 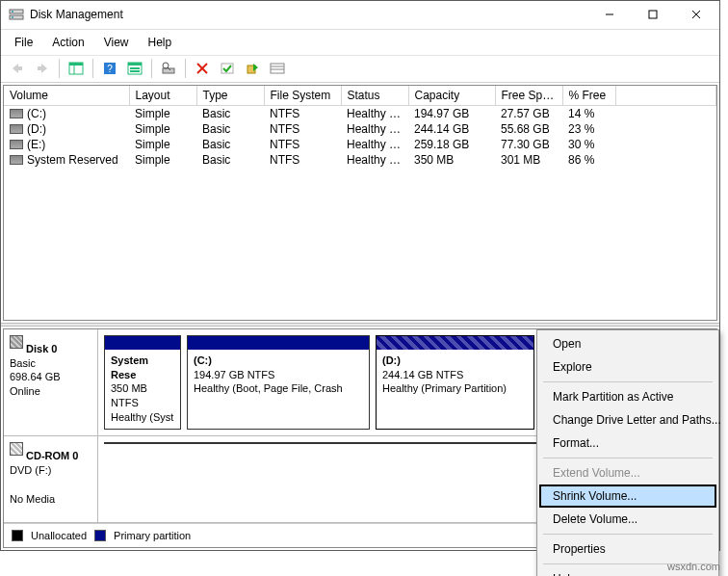 I want to click on titlebar: Disk Management, so click(x=360, y=15).